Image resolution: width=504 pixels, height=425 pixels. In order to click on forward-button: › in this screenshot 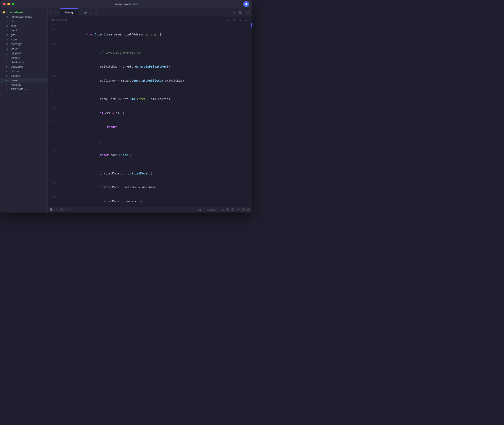, I will do `click(57, 12)`.